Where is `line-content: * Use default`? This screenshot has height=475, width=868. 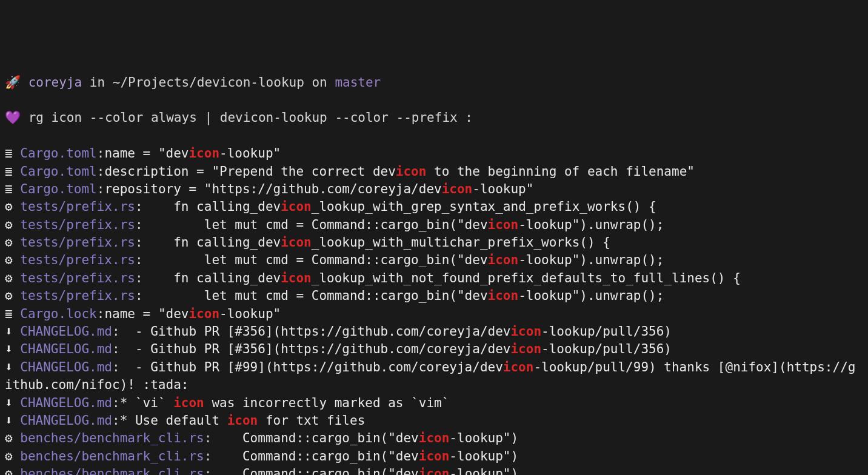 line-content: * Use default is located at coordinates (173, 420).